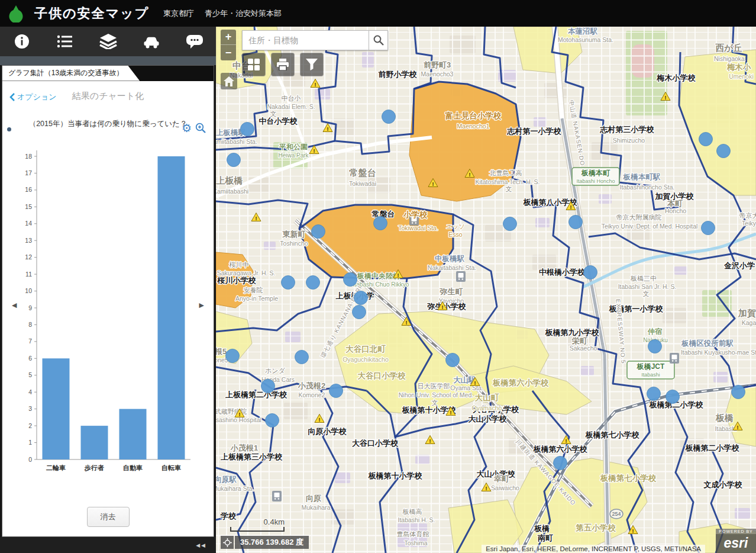 Image resolution: width=756 pixels, height=553 pixels. What do you see at coordinates (293, 243) in the screenshot?
I see `map-label: Toshincho` at bounding box center [293, 243].